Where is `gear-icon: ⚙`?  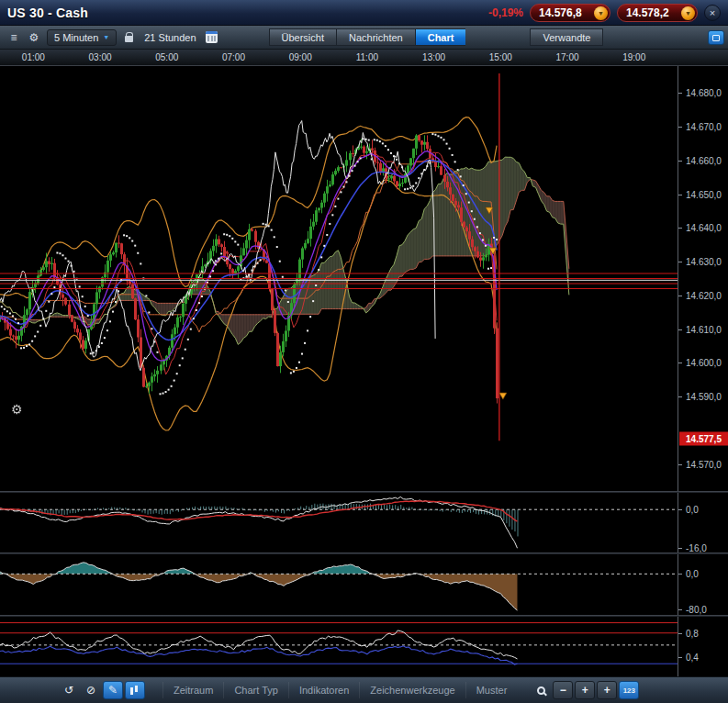 gear-icon: ⚙ is located at coordinates (34, 38).